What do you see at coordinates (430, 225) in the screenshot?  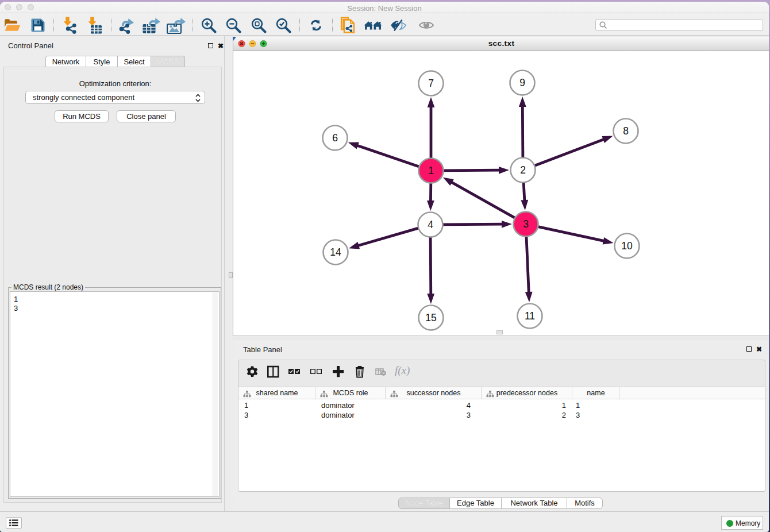 I see `svg-text: 4` at bounding box center [430, 225].